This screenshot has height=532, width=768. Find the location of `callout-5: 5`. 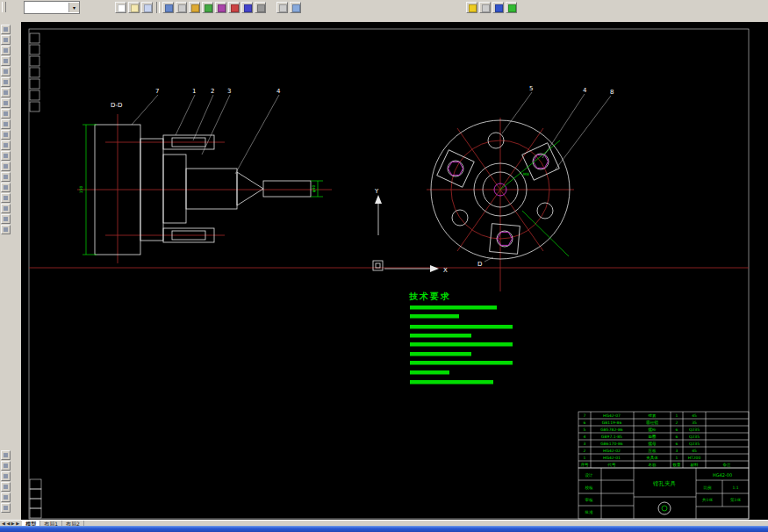

callout-5: 5 is located at coordinates (531, 89).